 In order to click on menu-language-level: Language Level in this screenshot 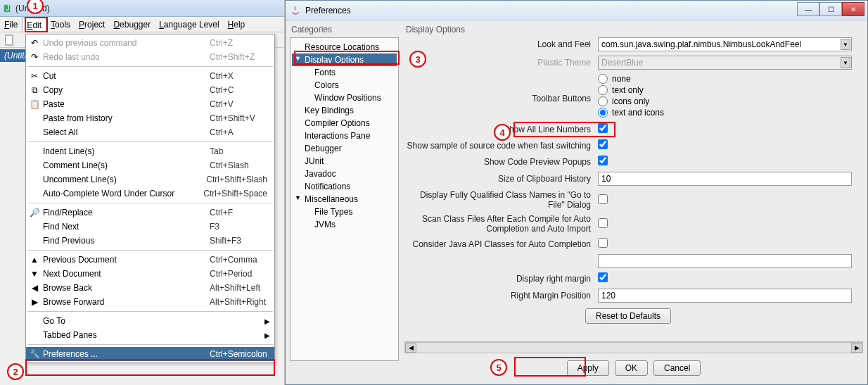, I will do `click(189, 25)`.